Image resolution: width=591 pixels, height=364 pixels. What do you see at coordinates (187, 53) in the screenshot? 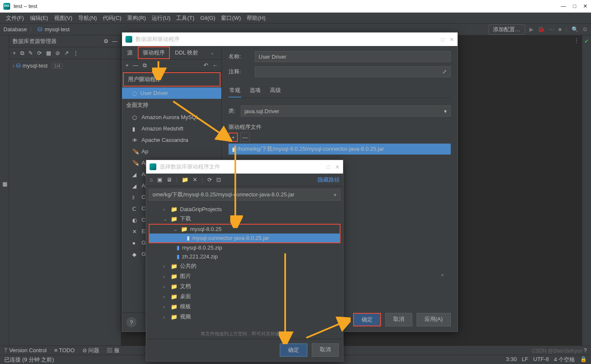
I see `tab-ddl: DDL 映射` at bounding box center [187, 53].